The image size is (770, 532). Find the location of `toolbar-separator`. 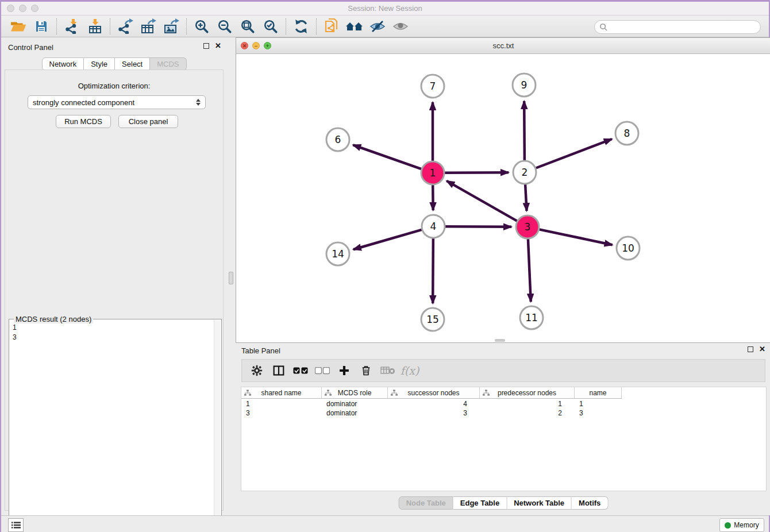

toolbar-separator is located at coordinates (186, 26).